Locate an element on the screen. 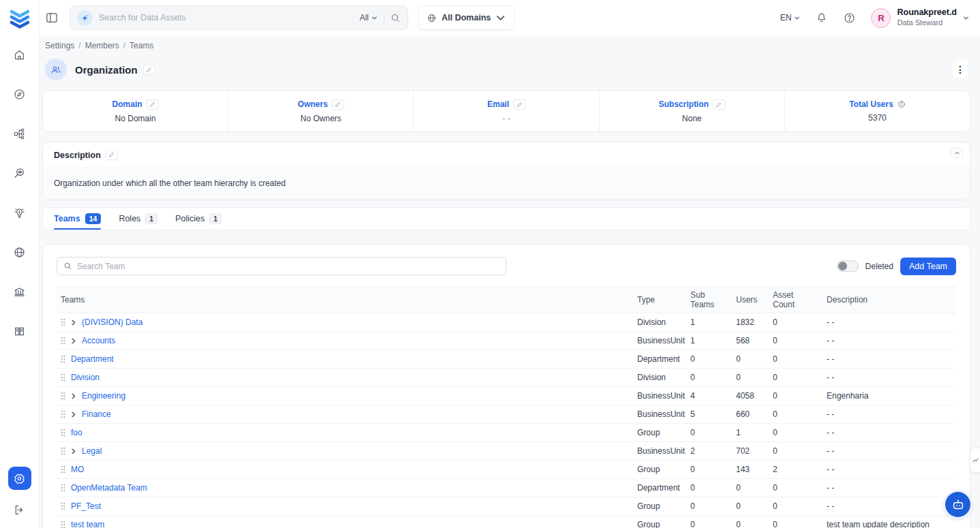 The image size is (980, 528). sidebar-nav is located at coordinates (20, 193).